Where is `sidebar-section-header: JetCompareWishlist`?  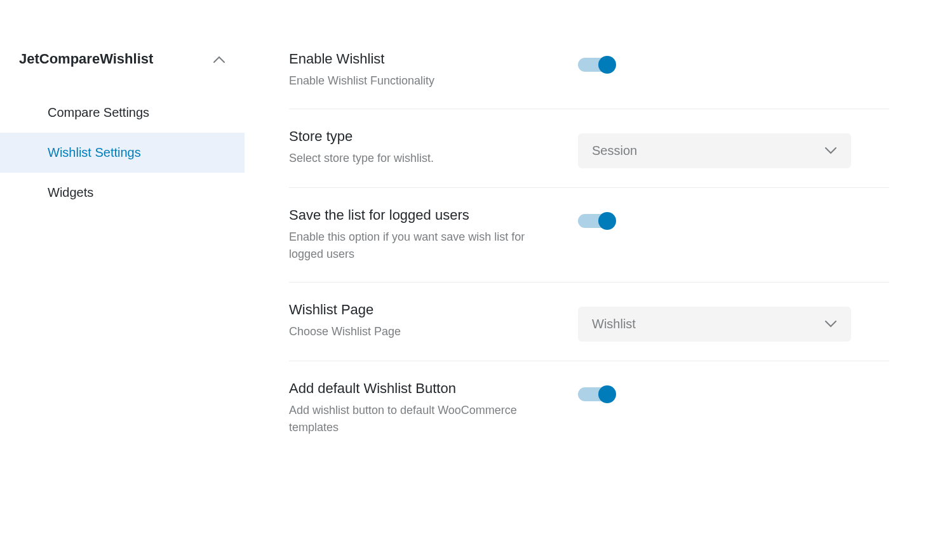 sidebar-section-header: JetCompareWishlist is located at coordinates (122, 59).